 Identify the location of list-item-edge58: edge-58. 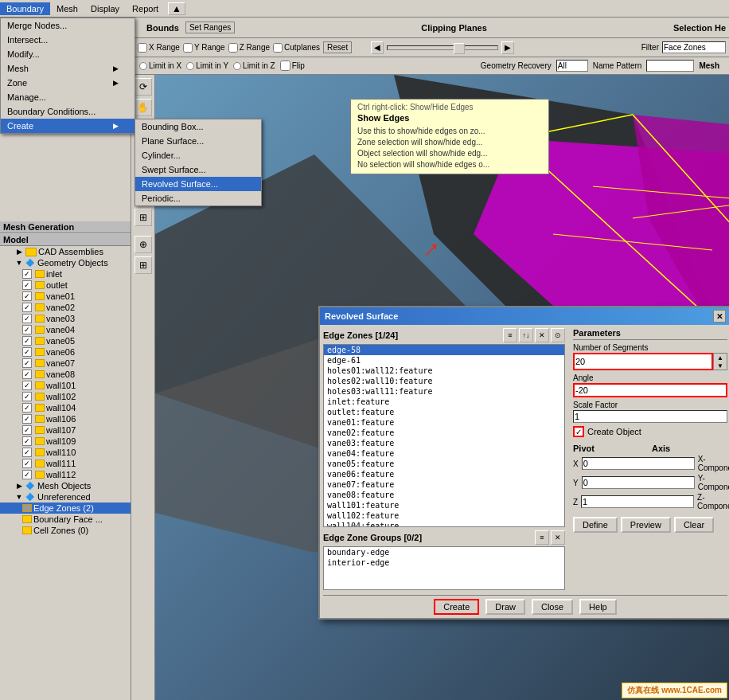
(444, 350).